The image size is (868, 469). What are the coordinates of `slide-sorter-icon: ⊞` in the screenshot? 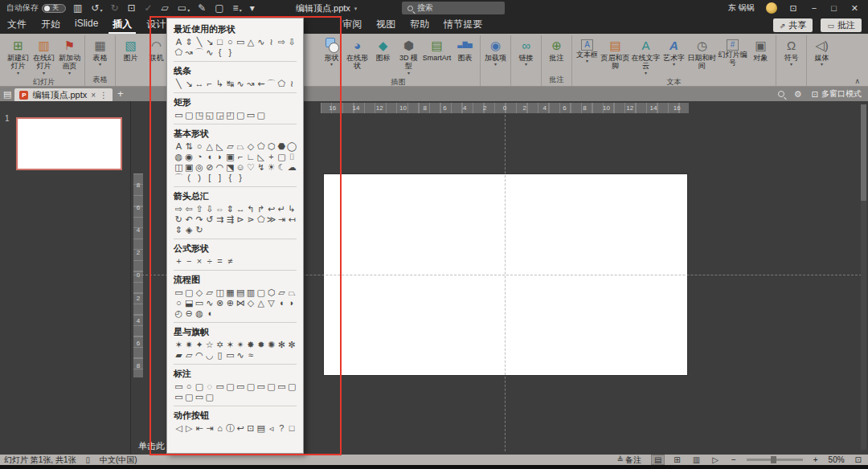 It's located at (677, 459).